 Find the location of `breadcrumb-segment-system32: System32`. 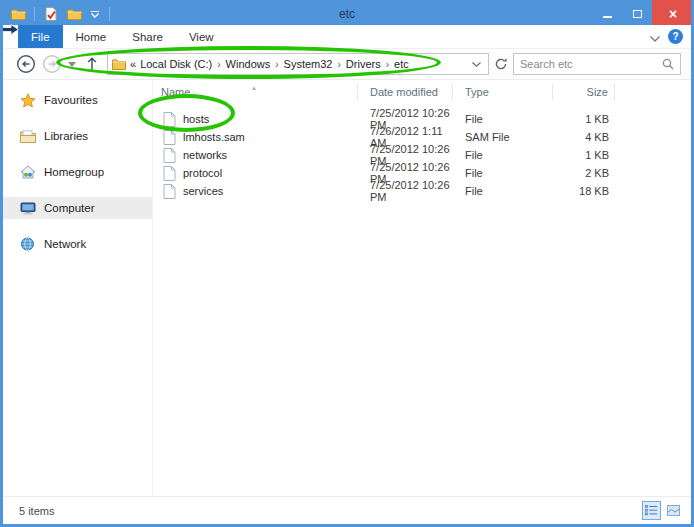

breadcrumb-segment-system32: System32 is located at coordinates (308, 64).